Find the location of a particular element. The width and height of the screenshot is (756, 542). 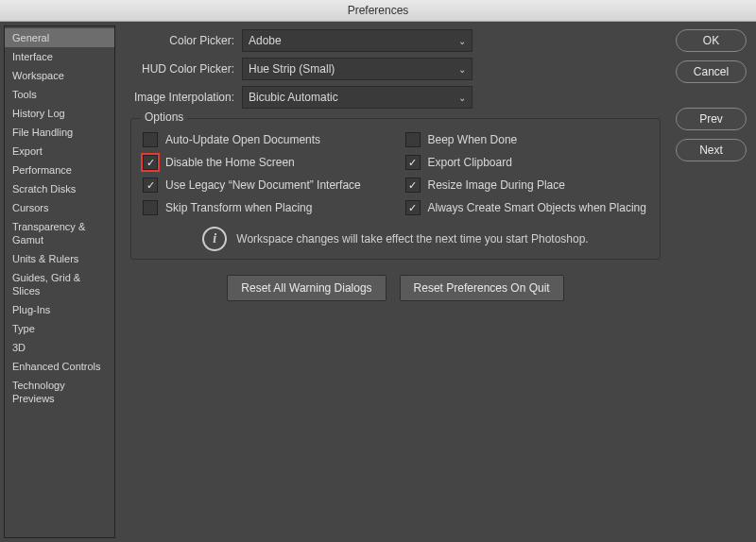

info-icon: i is located at coordinates (215, 239).